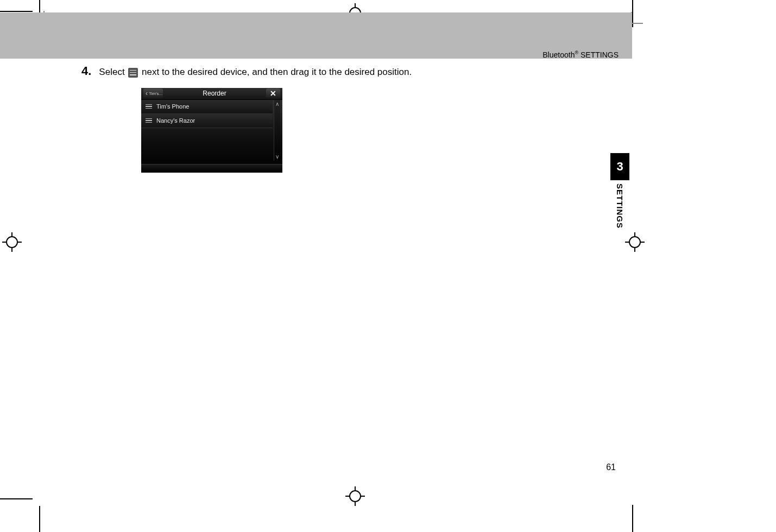 The width and height of the screenshot is (776, 532). Describe the element at coordinates (620, 167) in the screenshot. I see `section-number: 3` at that location.